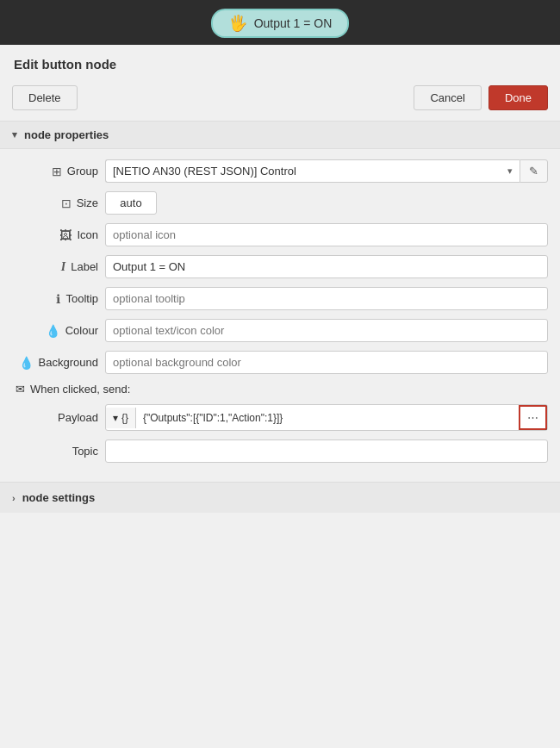  Describe the element at coordinates (327, 362) in the screenshot. I see `background-field` at that location.